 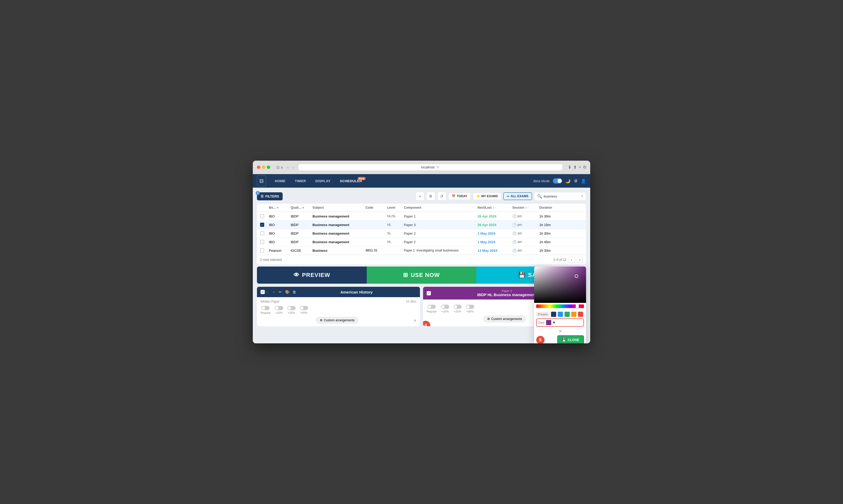 I want to click on refresh-button: ↺, so click(x=442, y=196).